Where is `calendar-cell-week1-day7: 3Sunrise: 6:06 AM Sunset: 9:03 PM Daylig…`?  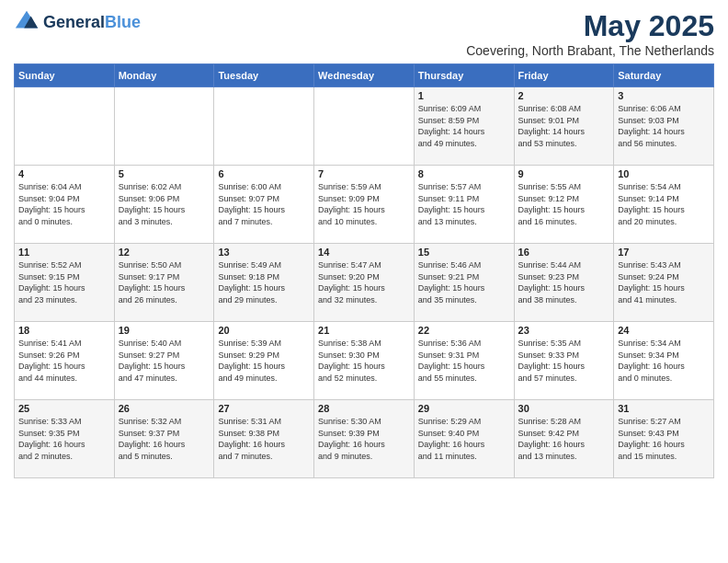 calendar-cell-week1-day7: 3Sunrise: 6:06 AM Sunset: 9:03 PM Daylig… is located at coordinates (664, 127).